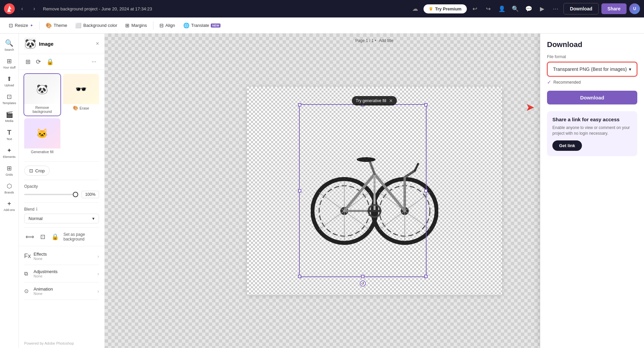 The height and width of the screenshot is (348, 644). What do you see at coordinates (363, 276) in the screenshot?
I see `handle-bc` at bounding box center [363, 276].